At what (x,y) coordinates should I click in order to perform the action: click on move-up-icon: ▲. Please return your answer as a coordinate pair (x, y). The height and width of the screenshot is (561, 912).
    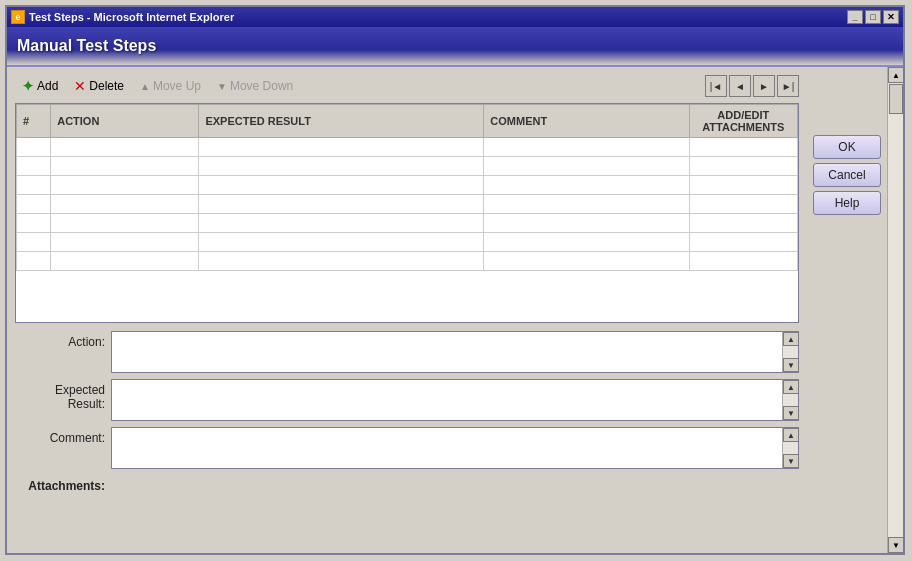
    Looking at the image, I should click on (145, 86).